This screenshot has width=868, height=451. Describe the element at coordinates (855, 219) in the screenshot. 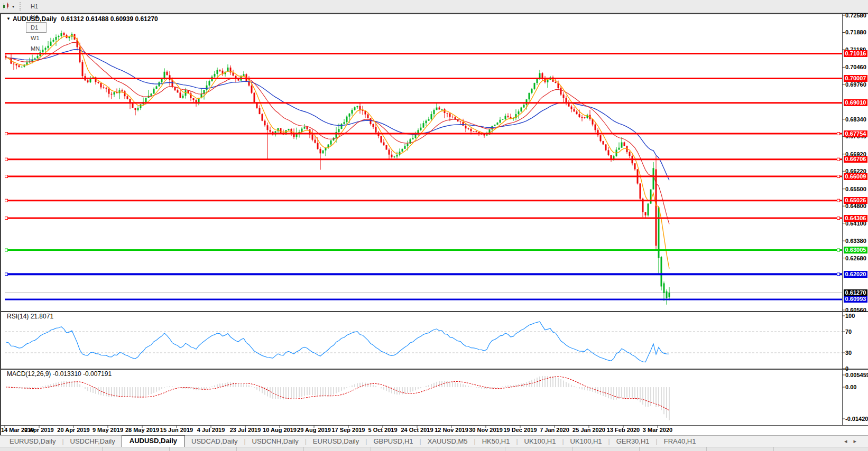

I see `price-level-label: 0.64306` at that location.